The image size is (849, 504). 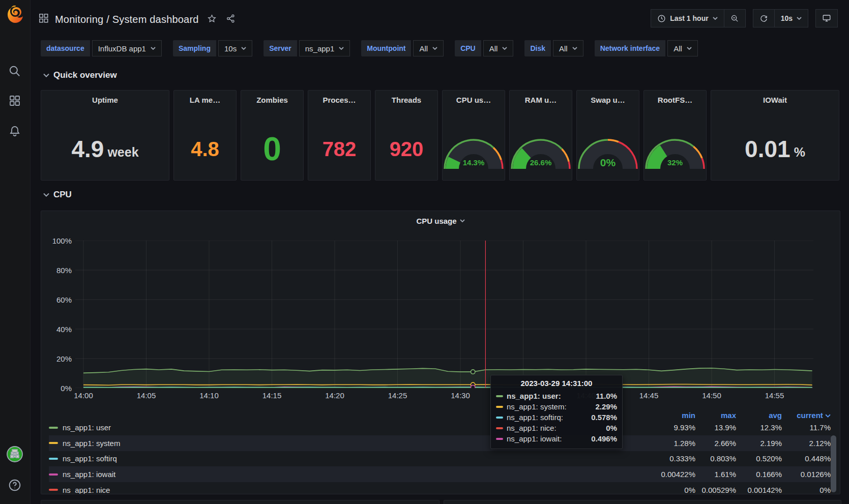 I want to click on legend-row-ns-app1-user: ns_app1: user9.93%13.9%12.3%11.7%, so click(x=440, y=427).